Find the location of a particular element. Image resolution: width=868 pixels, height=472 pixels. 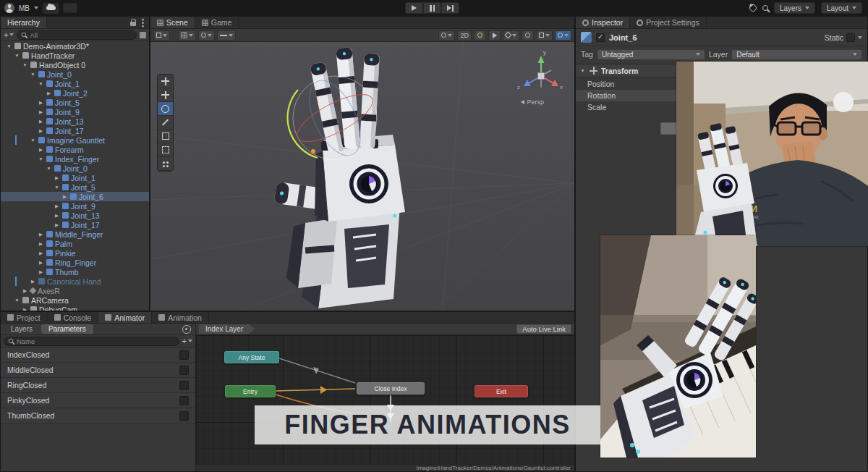

active-checkbox is located at coordinates (600, 38).